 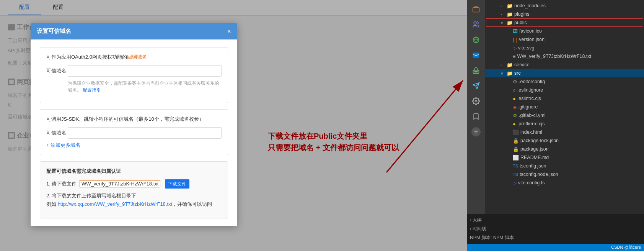 I want to click on folder-icon-plugins: 📁, so click(x=510, y=15).